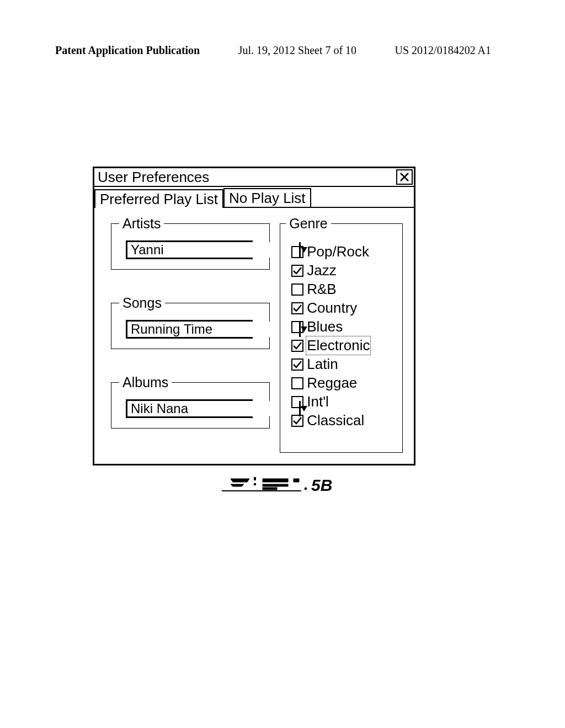 The height and width of the screenshot is (728, 565). Describe the element at coordinates (159, 199) in the screenshot. I see `tab-preferred-play-list: Preferred Play List` at that location.